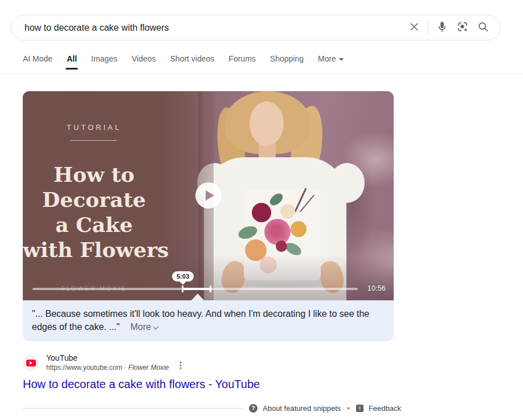  Describe the element at coordinates (104, 362) in the screenshot. I see `result-source-header: YouTube https://www.youtube.com · Flower…` at that location.